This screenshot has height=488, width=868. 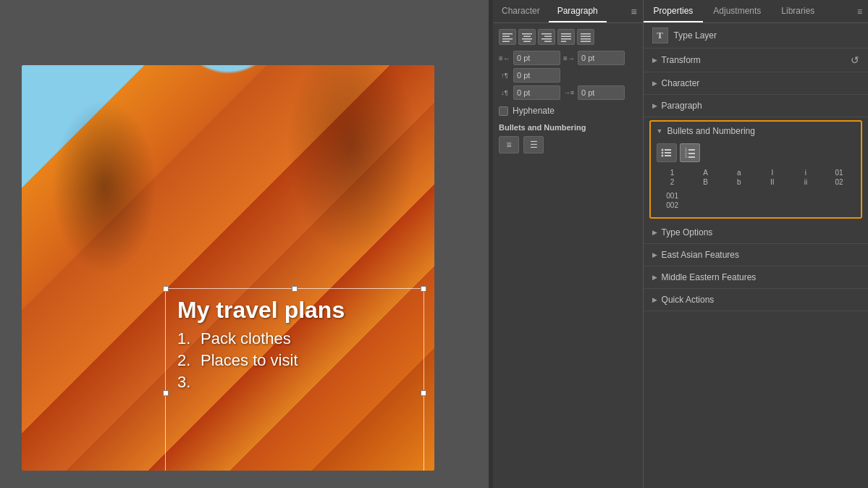 What do you see at coordinates (860, 12) in the screenshot?
I see `props-menu-icon: ≡` at bounding box center [860, 12].